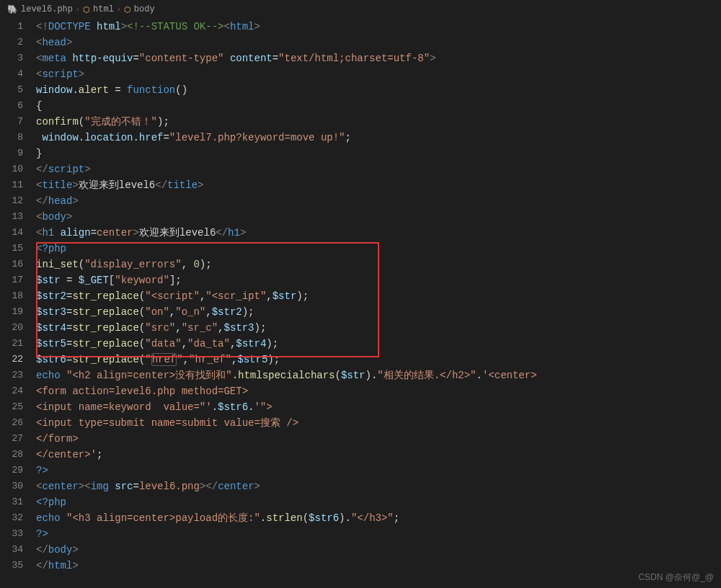 Image resolution: width=721 pixels, height=588 pixels. I want to click on line-number: 23, so click(12, 375).